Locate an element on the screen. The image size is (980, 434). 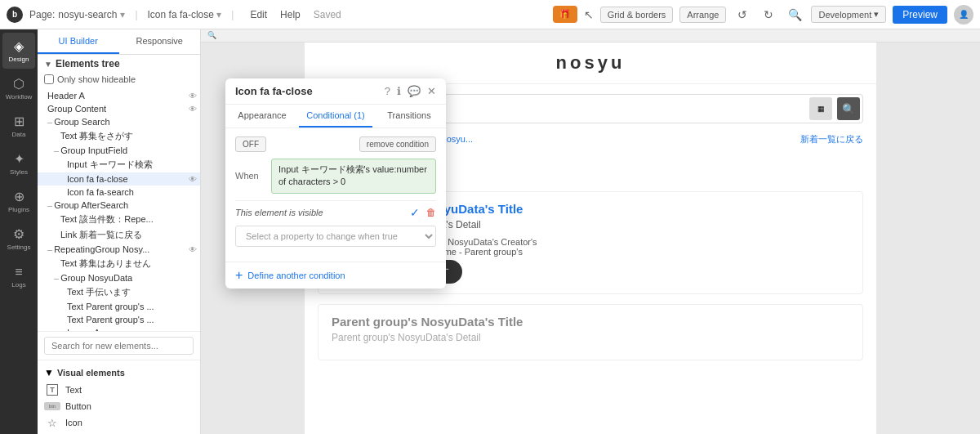
tree-item-text-parent1: Text Parent group's ... is located at coordinates (119, 306).